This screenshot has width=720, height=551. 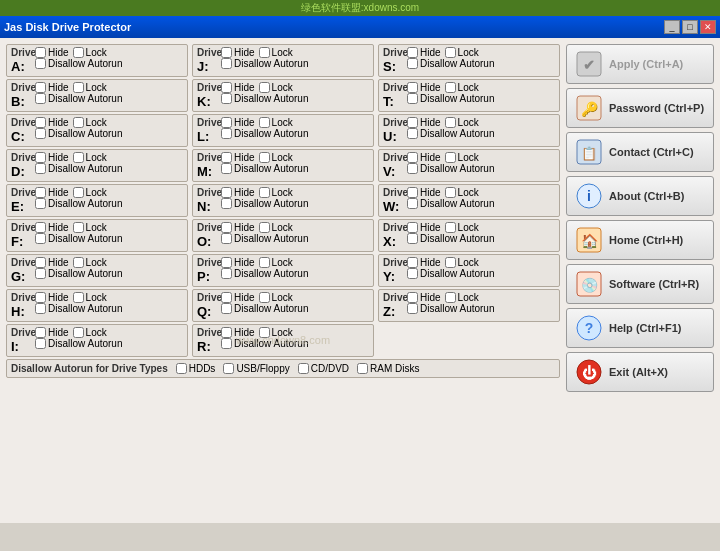 I want to click on lock-check-S: Lock, so click(x=462, y=52).